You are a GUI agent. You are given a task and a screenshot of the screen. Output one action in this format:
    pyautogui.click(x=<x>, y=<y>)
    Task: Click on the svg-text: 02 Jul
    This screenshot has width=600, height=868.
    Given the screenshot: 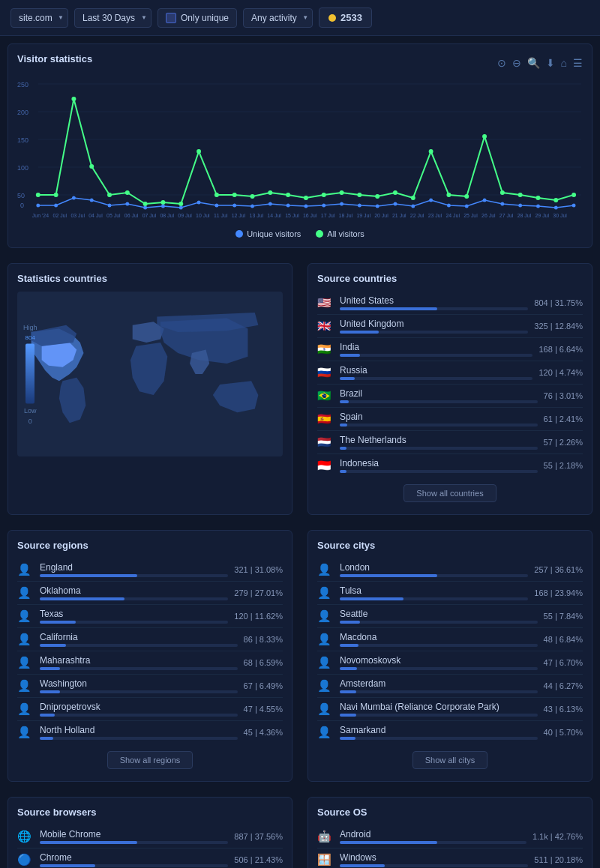 What is the action you would take?
    pyautogui.click(x=60, y=216)
    